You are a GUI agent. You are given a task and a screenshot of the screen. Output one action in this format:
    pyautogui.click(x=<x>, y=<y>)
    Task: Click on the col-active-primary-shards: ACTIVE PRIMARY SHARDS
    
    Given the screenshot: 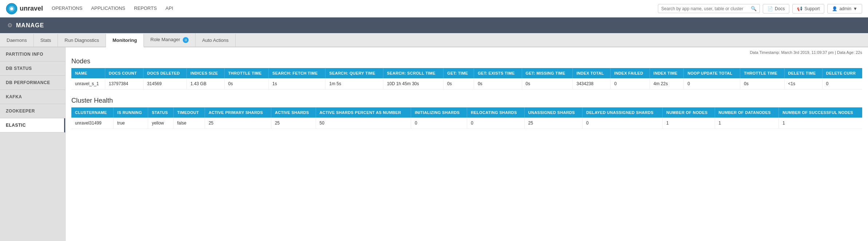 What is the action you would take?
    pyautogui.click(x=238, y=112)
    